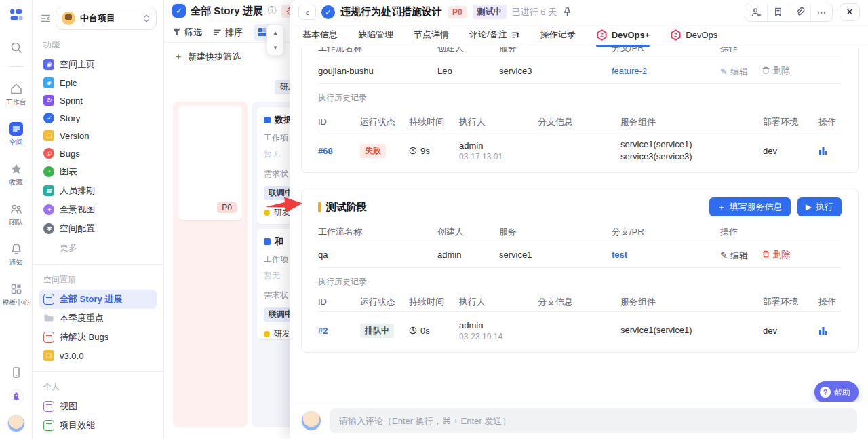 This screenshot has height=439, width=868. What do you see at coordinates (16, 214) in the screenshot?
I see `rail-item-team: 团队` at bounding box center [16, 214].